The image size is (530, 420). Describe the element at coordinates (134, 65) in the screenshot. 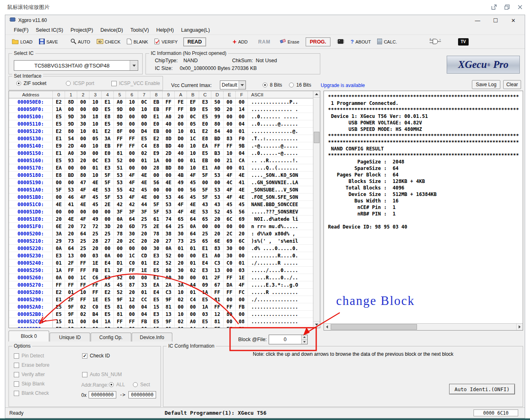

I see `combo-dropdown-button` at that location.